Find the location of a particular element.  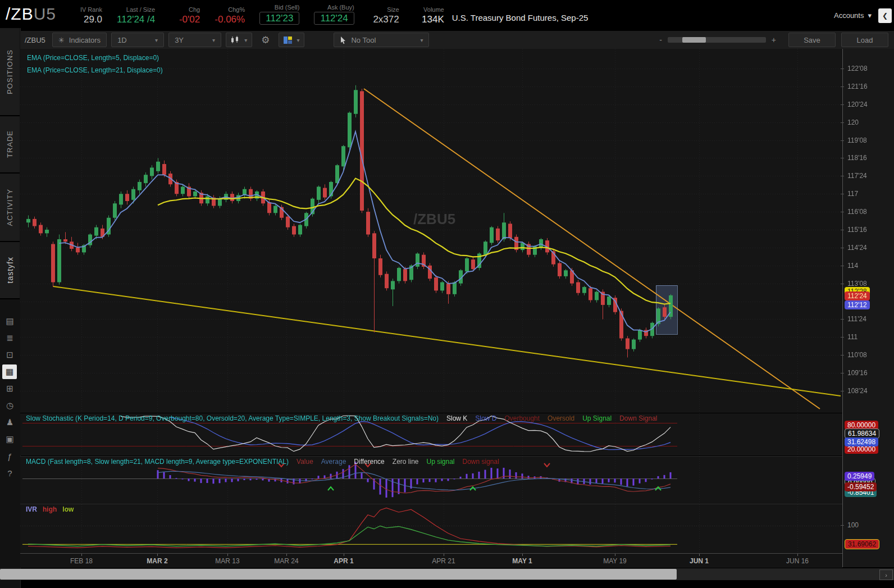

ema5-label: EMA (Price=CLOSE, Length=5, Displace=0) is located at coordinates (95, 58).